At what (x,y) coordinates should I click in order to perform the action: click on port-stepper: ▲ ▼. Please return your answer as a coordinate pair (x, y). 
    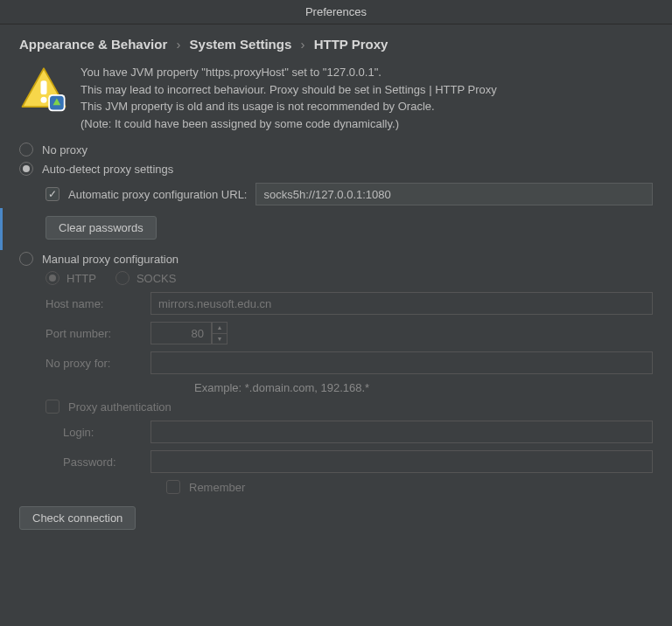
    Looking at the image, I should click on (220, 333).